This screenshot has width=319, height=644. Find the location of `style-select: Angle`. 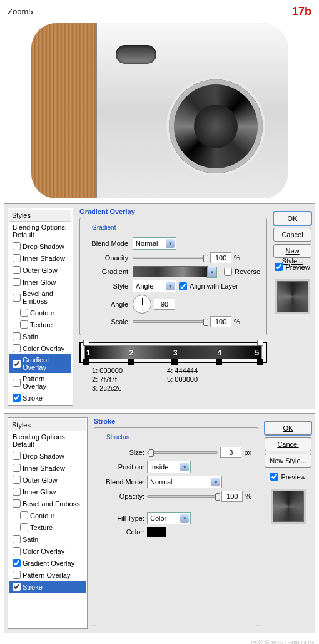

style-select: Angle is located at coordinates (154, 286).